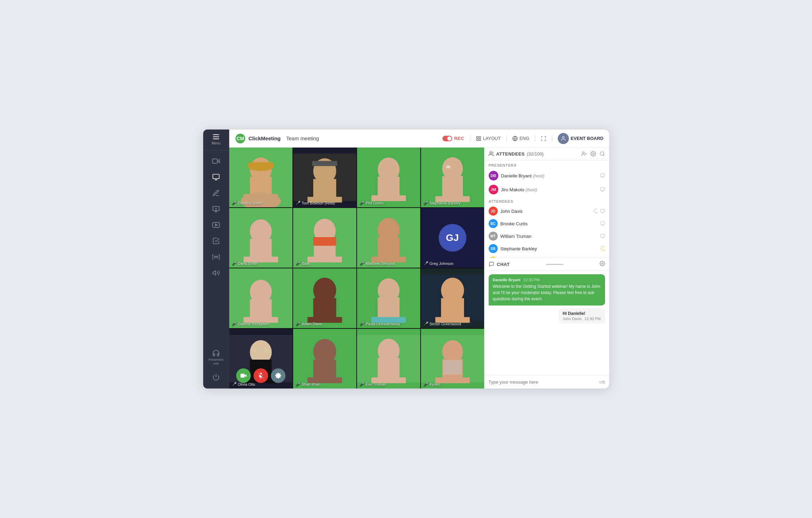 This screenshot has height=518, width=812. Describe the element at coordinates (563, 139) in the screenshot. I see `user-avatar` at that location.